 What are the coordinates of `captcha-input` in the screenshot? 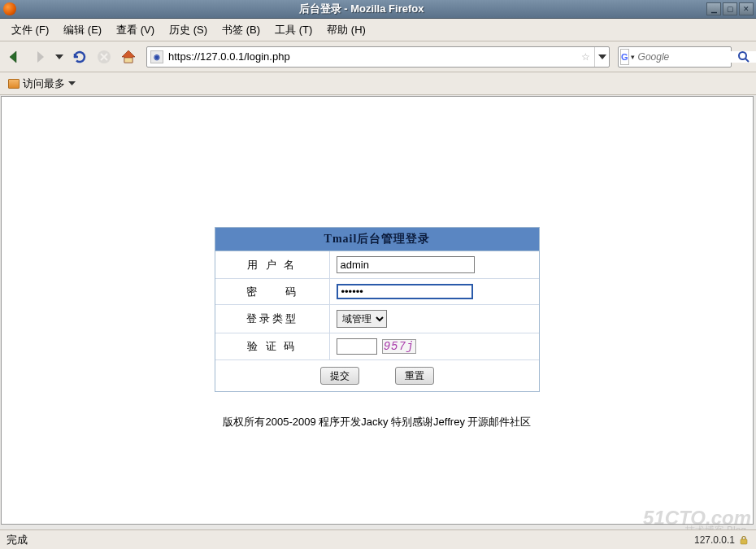 It's located at (357, 346).